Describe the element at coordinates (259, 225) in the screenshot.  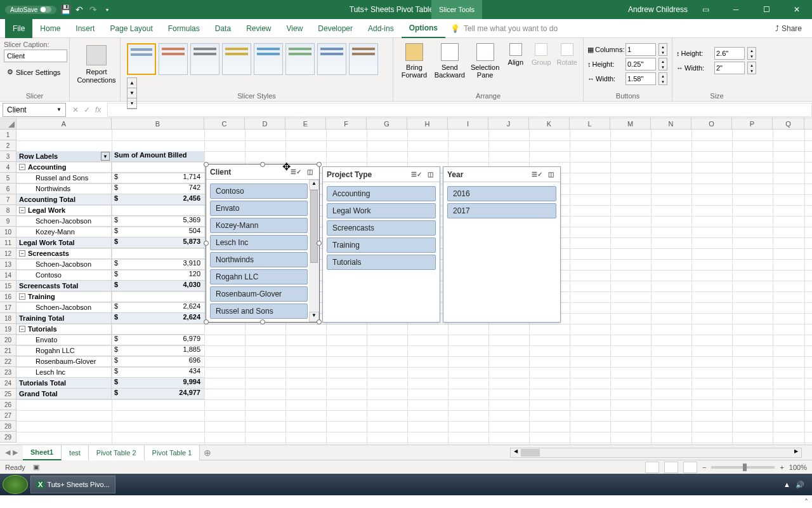
I see `slicer-item: Kozey-Mann` at that location.